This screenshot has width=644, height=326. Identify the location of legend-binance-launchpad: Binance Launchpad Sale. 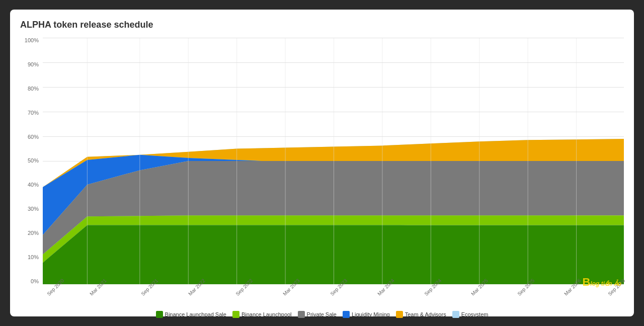
(191, 314).